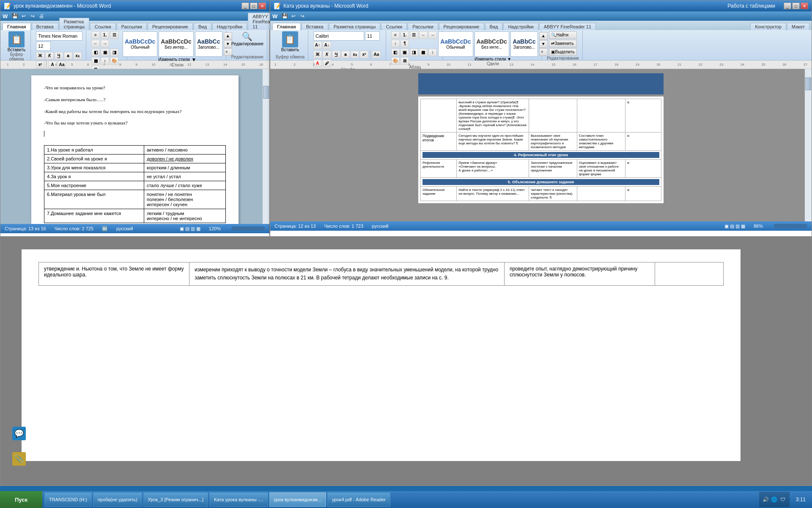 This screenshot has height=508, width=812. Describe the element at coordinates (414, 35) in the screenshot. I see `multilevel-btn-2: ☰` at that location.